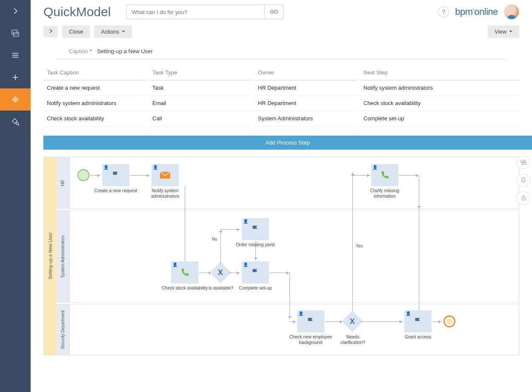 The height and width of the screenshot is (392, 532). I want to click on table-row: Create a new request Task HR Department …, so click(281, 88).